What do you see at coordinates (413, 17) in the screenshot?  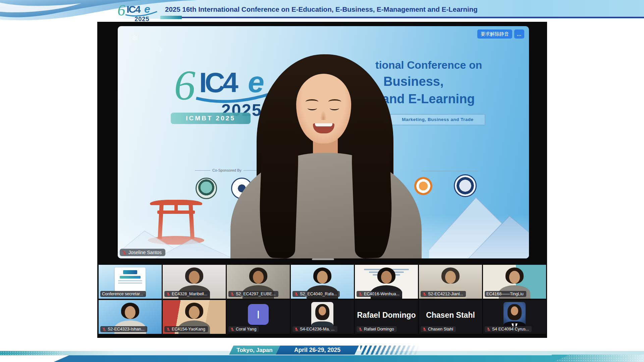 I see `navy-divider-line` at bounding box center [413, 17].